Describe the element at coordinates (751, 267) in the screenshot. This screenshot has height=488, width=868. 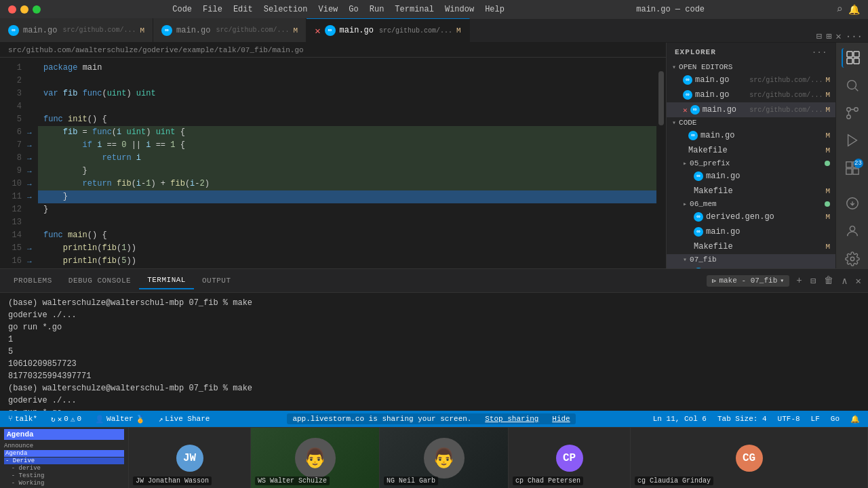
I see `fib-main-go: ∞ main.go M` at that location.